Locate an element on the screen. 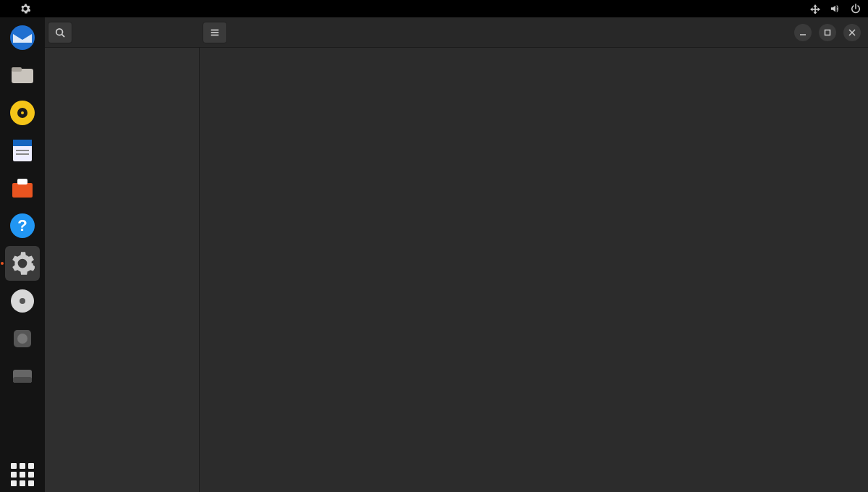 The image size is (868, 492). dock-item-writer is located at coordinates (22, 150).